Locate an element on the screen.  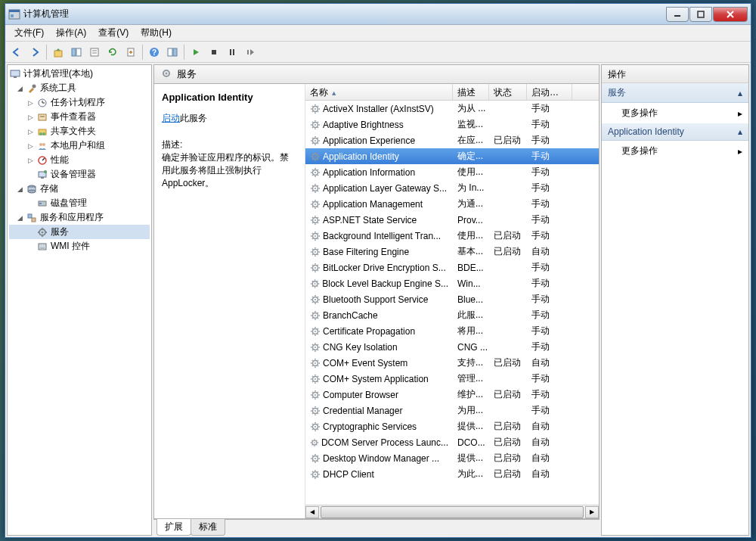
service-row: ASP.NET State ServiceProv...手动 is located at coordinates (452, 219).